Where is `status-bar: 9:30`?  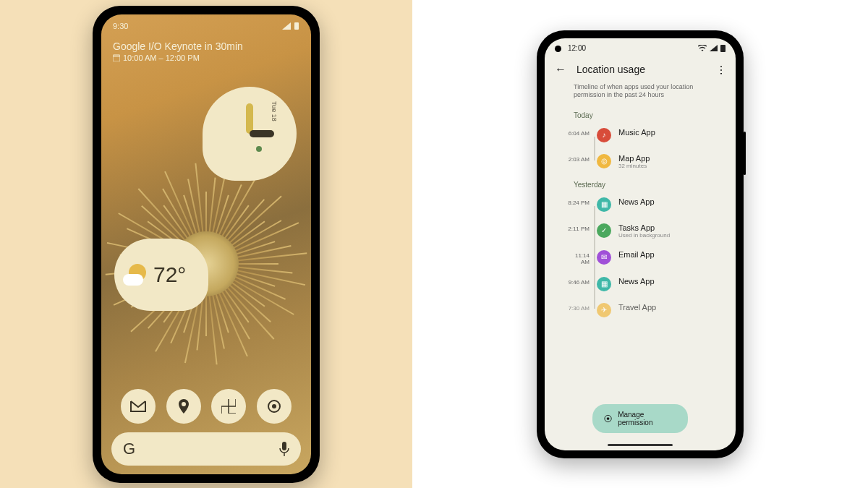 status-bar: 9:30 is located at coordinates (206, 25).